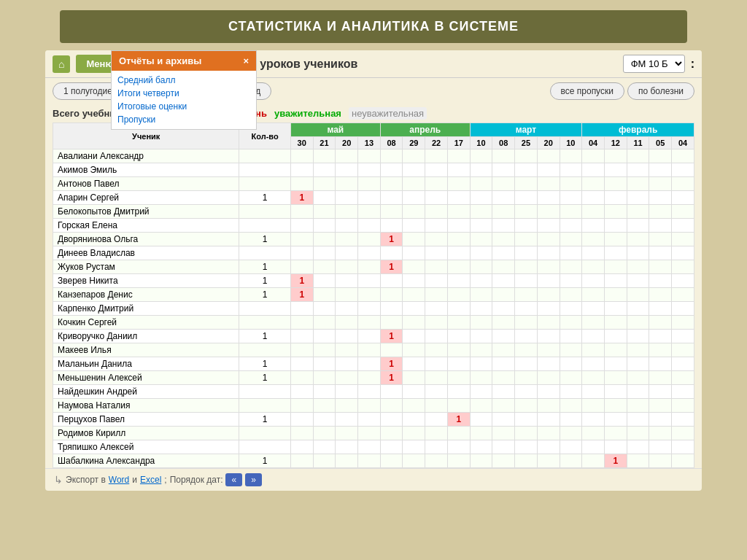  What do you see at coordinates (374, 322) in the screenshot?
I see `table-row: Кочкин Сергей` at bounding box center [374, 322].